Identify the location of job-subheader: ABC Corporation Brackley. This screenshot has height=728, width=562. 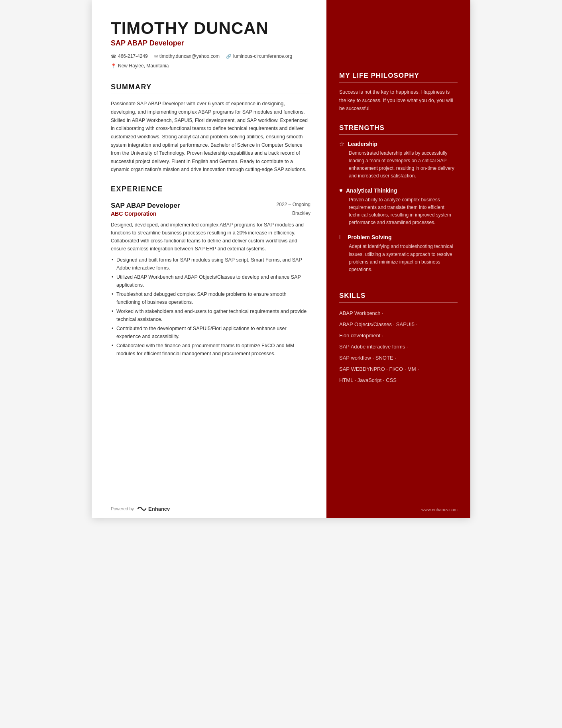
(210, 214).